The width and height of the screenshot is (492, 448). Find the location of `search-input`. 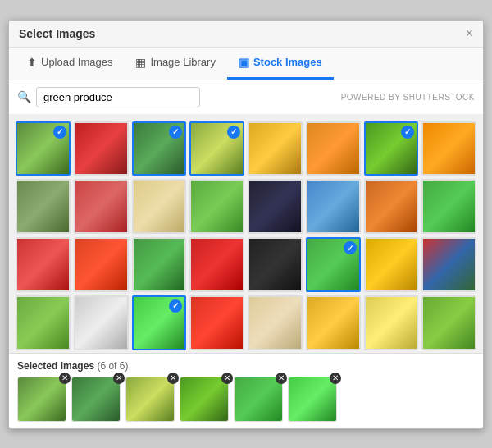

search-input is located at coordinates (118, 97).